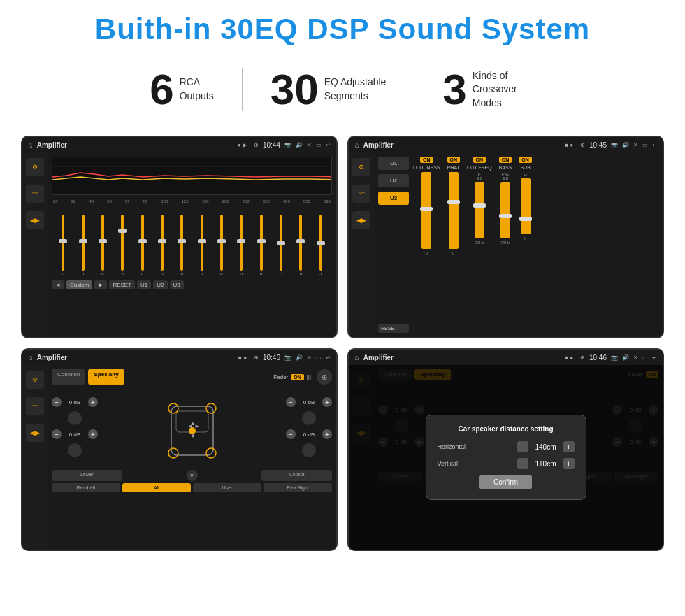 This screenshot has height=616, width=685. I want to click on btn-copilot: Copilot, so click(296, 475).